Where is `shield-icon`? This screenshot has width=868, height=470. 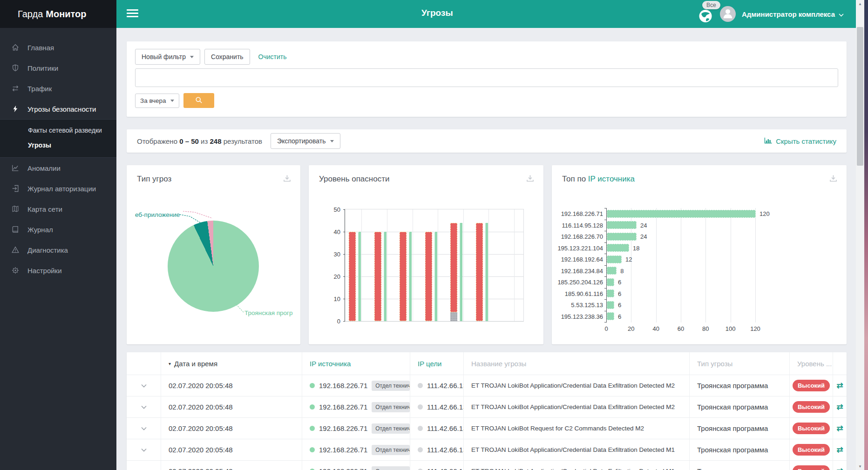
shield-icon is located at coordinates (15, 68).